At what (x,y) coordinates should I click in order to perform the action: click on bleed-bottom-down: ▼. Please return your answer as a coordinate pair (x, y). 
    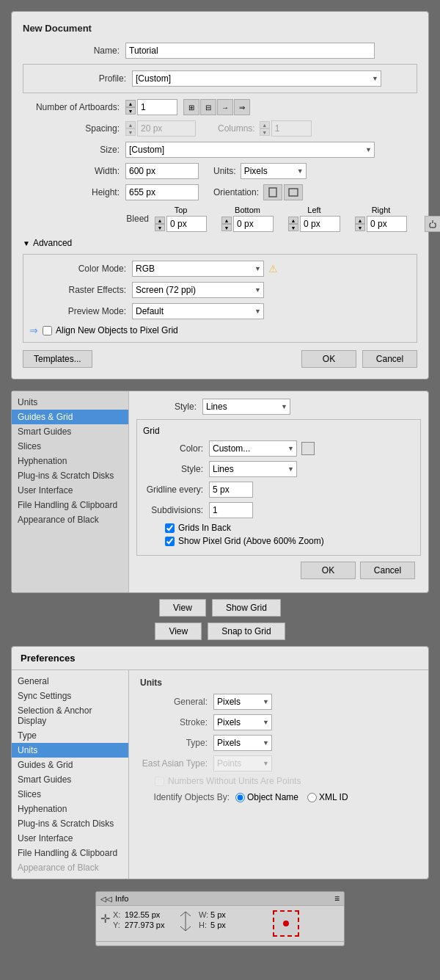
    Looking at the image, I should click on (227, 228).